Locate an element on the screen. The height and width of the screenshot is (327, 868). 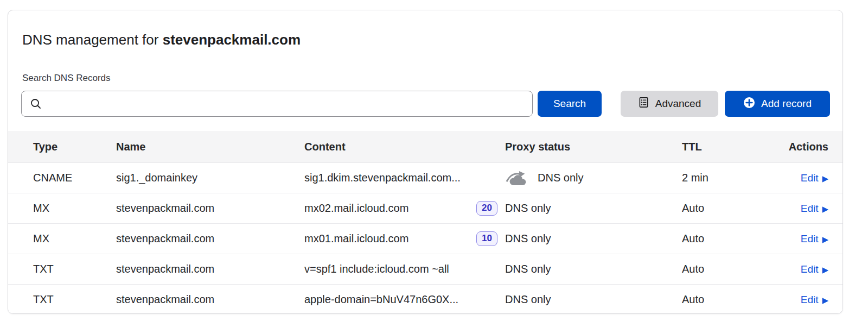
record-content: mx02.mail.icloud.com is located at coordinates (356, 209).